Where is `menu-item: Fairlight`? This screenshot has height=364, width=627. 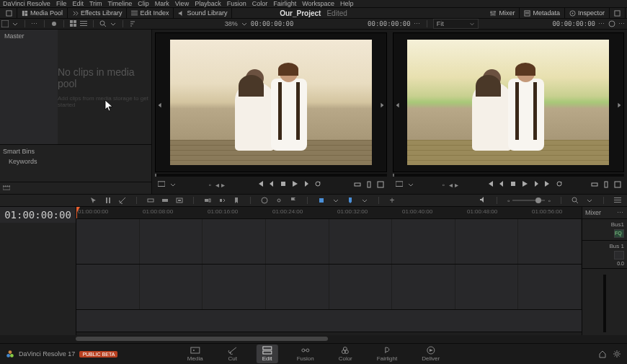
menu-item: Fairlight is located at coordinates (285, 4).